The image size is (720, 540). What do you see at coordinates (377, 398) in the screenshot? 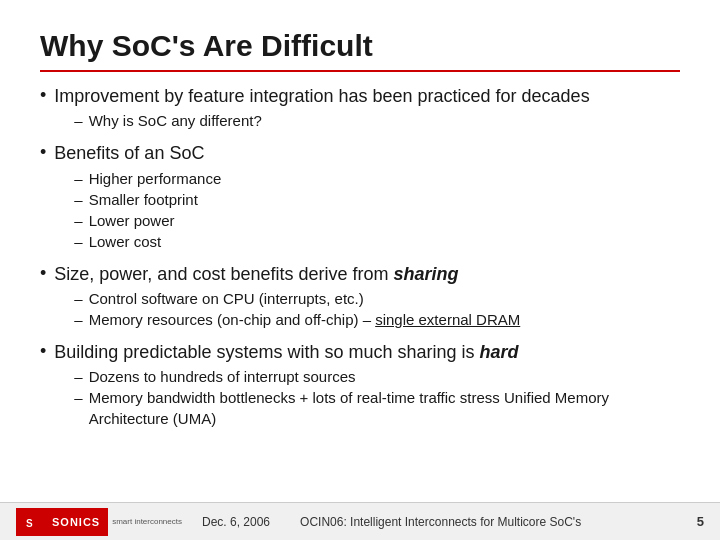
I see `bullet-4-subs: – Dozens to hundreds of interrupt source…` at bounding box center [377, 398].